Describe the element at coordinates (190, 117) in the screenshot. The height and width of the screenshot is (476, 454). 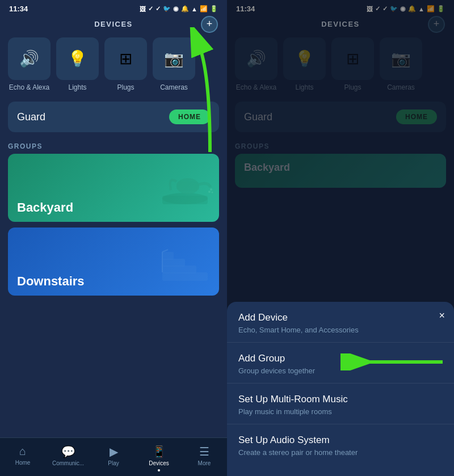
I see `home-badge-left: HOME` at that location.